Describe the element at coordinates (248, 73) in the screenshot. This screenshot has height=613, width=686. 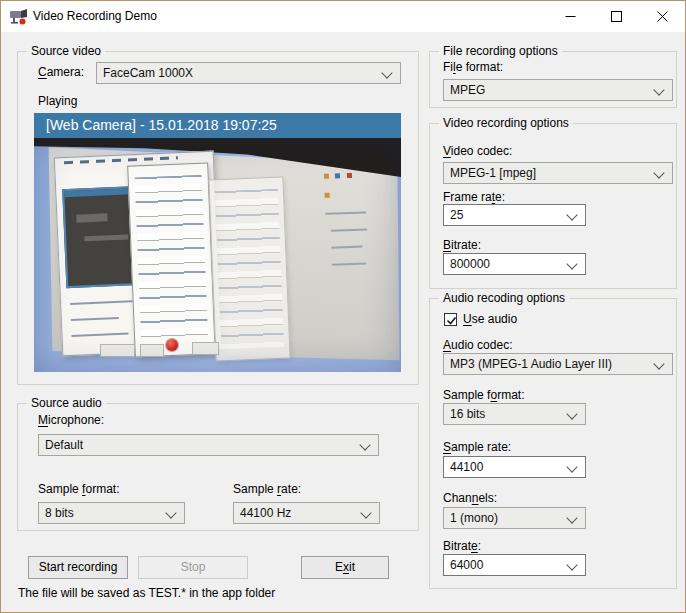
I see `camera-select: FaceCam 1000X` at that location.